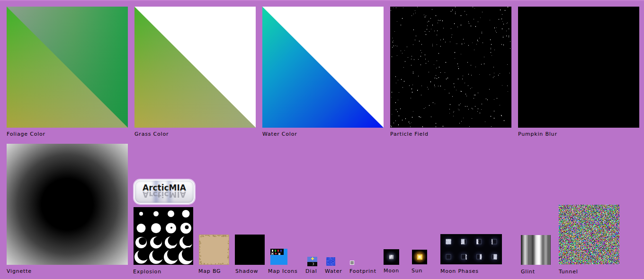 The width and height of the screenshot is (644, 279). What do you see at coordinates (391, 257) in the screenshot?
I see `texture-moon` at bounding box center [391, 257].